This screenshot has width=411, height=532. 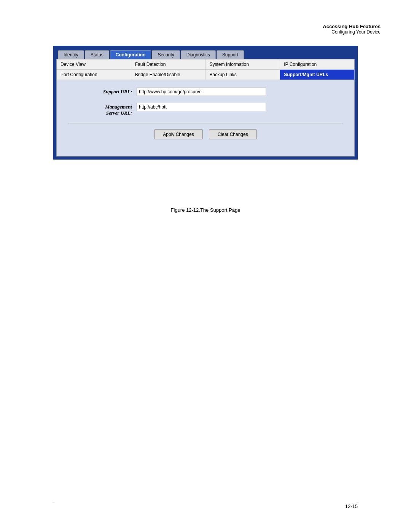 What do you see at coordinates (206, 123) in the screenshot?
I see `form-divider` at bounding box center [206, 123].